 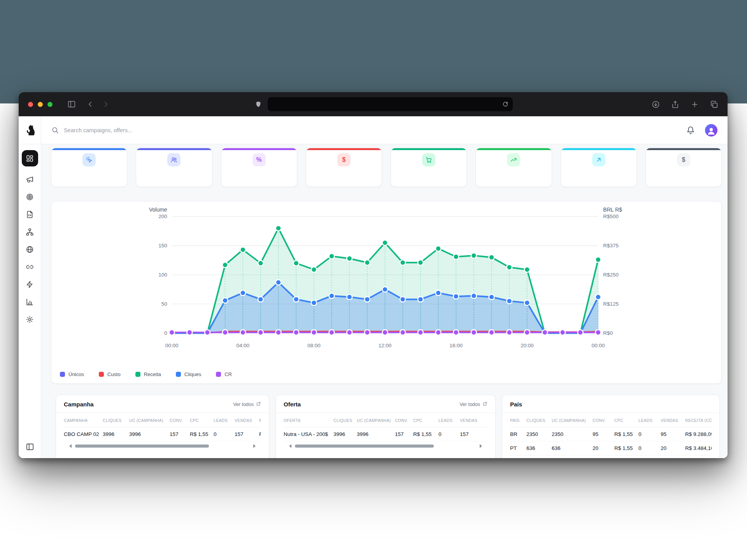 What do you see at coordinates (603, 420) in the screenshot?
I see `table-cell: CONV.` at bounding box center [603, 420].